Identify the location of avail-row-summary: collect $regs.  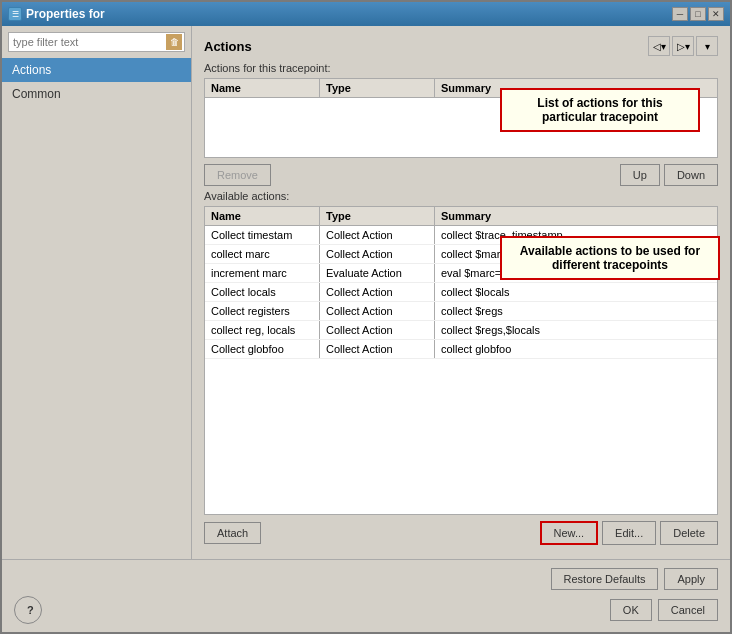
(576, 311).